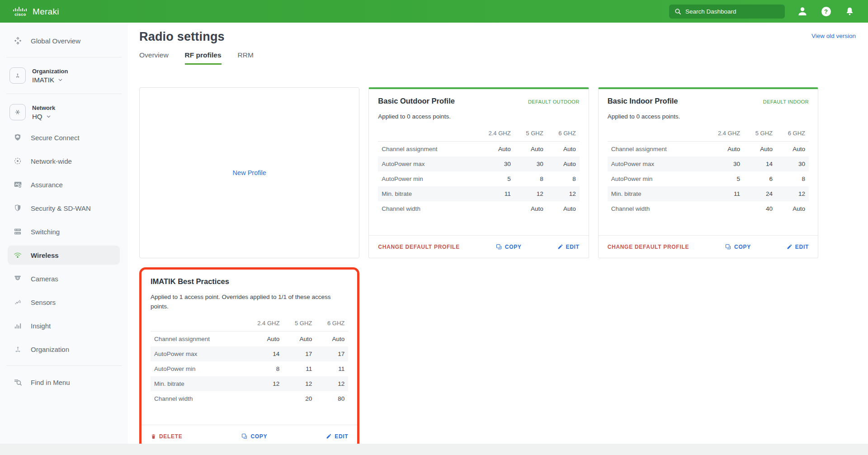  What do you see at coordinates (64, 112) in the screenshot?
I see `network-selector: Network HQ` at bounding box center [64, 112].